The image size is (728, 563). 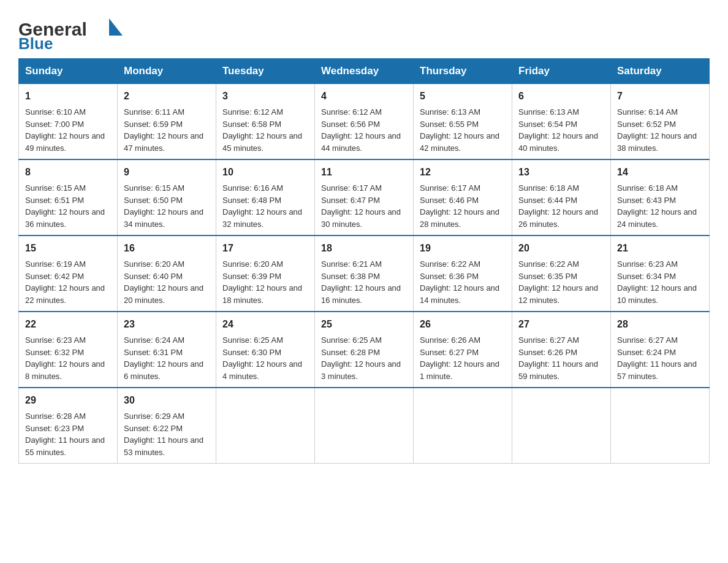 What do you see at coordinates (252, 340) in the screenshot?
I see `sunrise-text: Sunrise: 6:25 AM` at bounding box center [252, 340].